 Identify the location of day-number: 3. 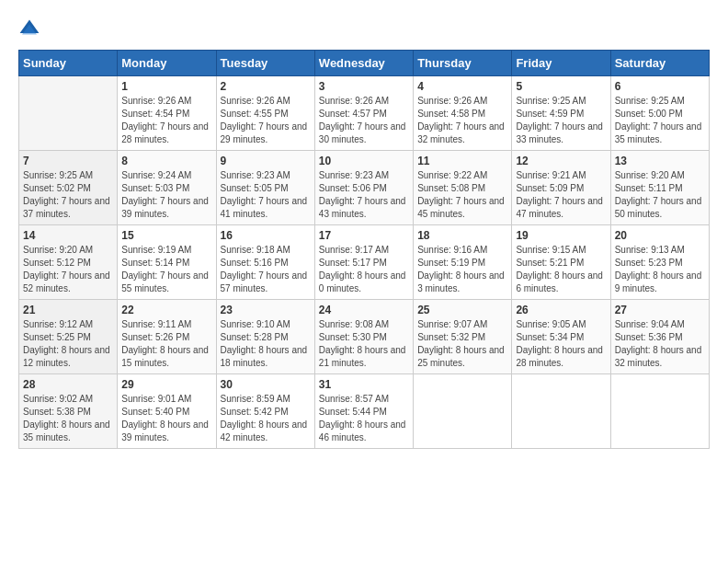
(364, 86).